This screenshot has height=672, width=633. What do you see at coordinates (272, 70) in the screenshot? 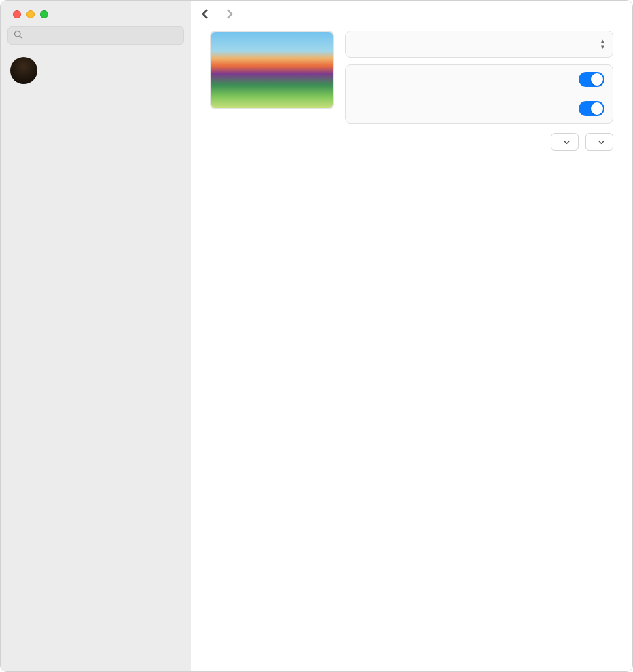
I see `wallpaper-preview` at bounding box center [272, 70].